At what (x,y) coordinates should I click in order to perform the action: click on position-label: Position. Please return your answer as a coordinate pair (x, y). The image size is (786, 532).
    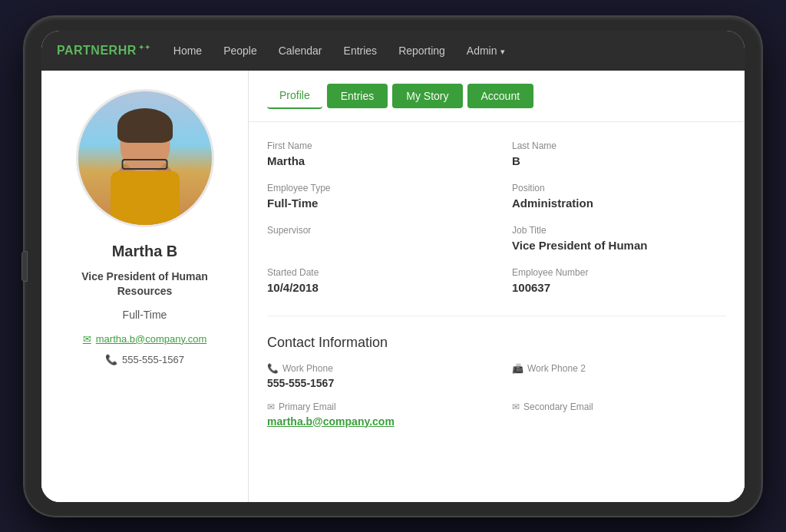
    Looking at the image, I should click on (619, 188).